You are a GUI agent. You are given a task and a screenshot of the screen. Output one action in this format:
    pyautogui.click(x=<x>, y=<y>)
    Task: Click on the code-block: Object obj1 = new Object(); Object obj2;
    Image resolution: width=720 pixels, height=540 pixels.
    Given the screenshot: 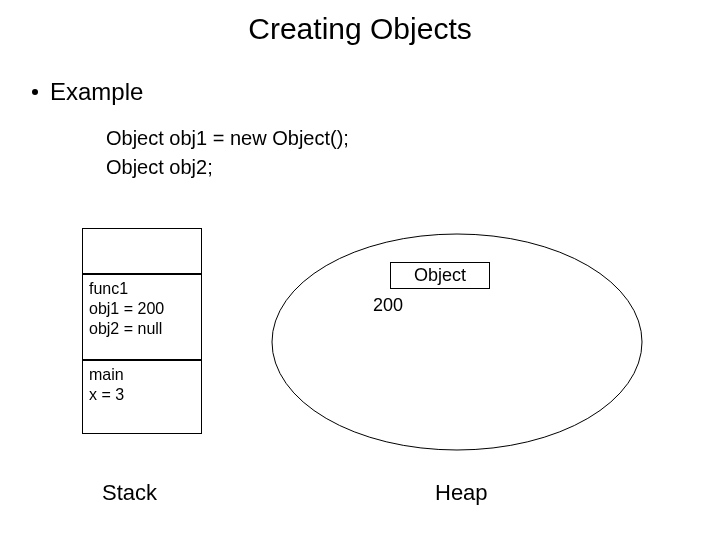 What is the action you would take?
    pyautogui.click(x=228, y=153)
    